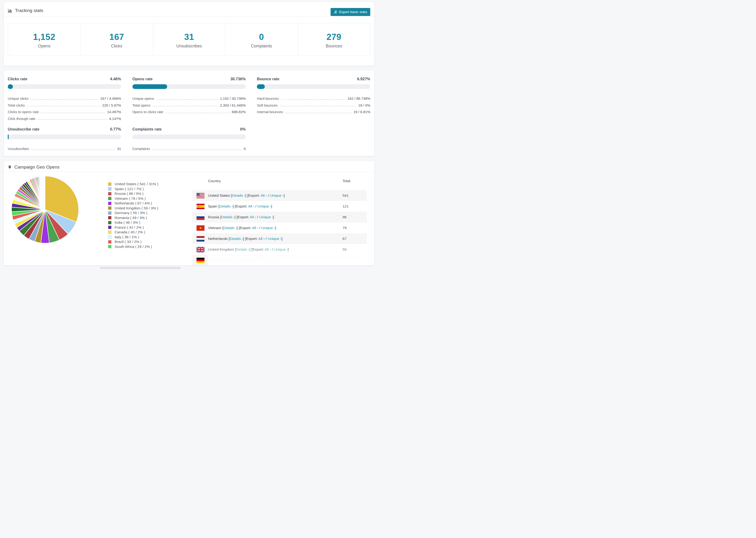 The height and width of the screenshot is (538, 756). I want to click on rates-card: Clicks rate 4.46% Unique clicks 167 / 4.…, so click(189, 113).